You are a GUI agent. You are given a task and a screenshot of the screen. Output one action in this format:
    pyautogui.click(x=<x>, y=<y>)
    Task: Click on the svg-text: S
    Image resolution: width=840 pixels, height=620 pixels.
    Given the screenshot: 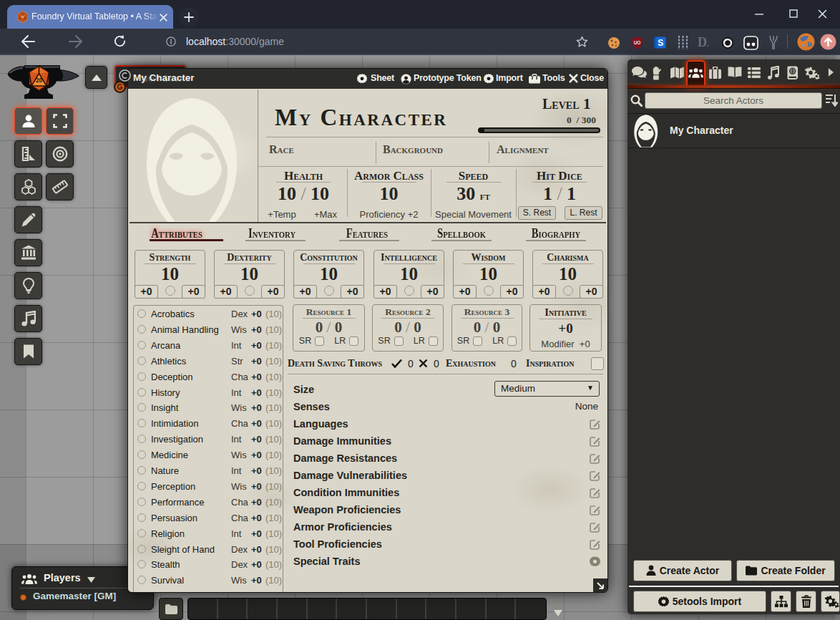 What is the action you would take?
    pyautogui.click(x=660, y=43)
    